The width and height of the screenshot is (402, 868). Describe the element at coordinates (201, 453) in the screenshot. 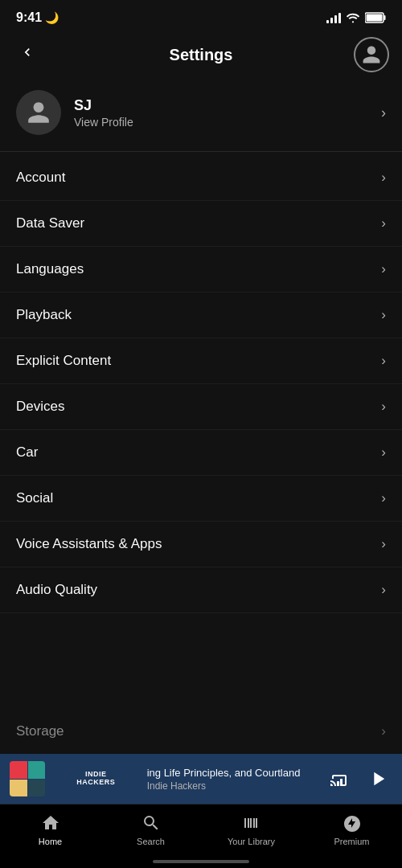

I see `settings-item: Car ›` at that location.